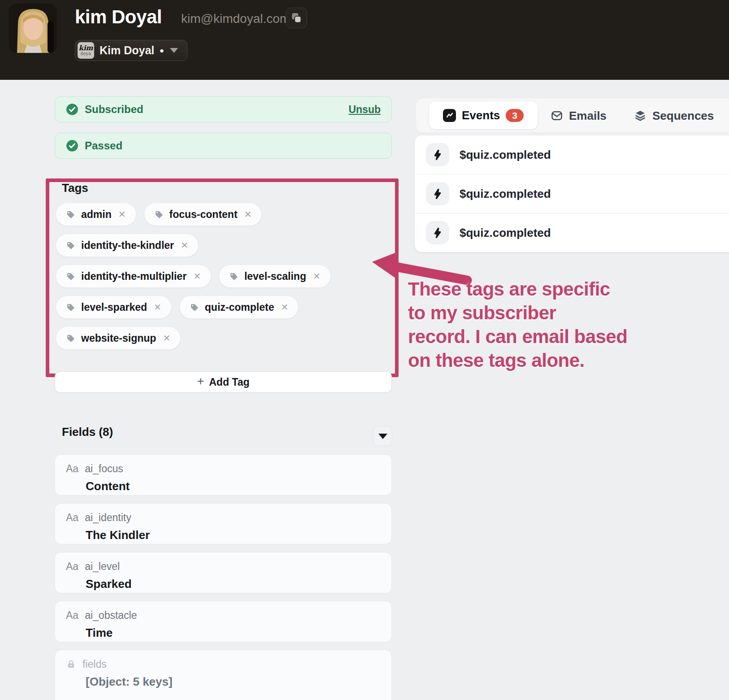 The width and height of the screenshot is (729, 700). What do you see at coordinates (578, 116) in the screenshot?
I see `tab-emails: Emails` at bounding box center [578, 116].